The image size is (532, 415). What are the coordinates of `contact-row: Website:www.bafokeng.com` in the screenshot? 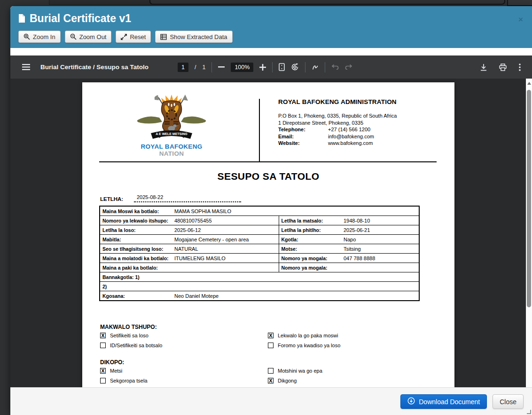 It's located at (363, 143).